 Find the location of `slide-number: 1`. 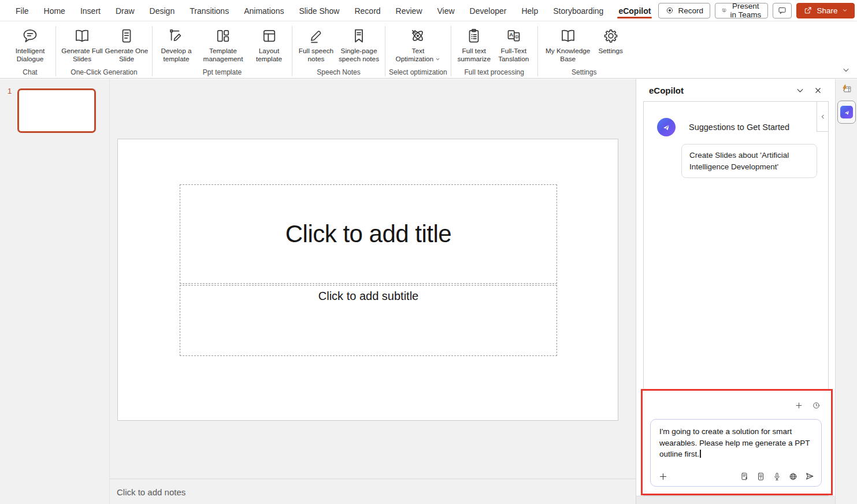

slide-number: 1 is located at coordinates (9, 91).